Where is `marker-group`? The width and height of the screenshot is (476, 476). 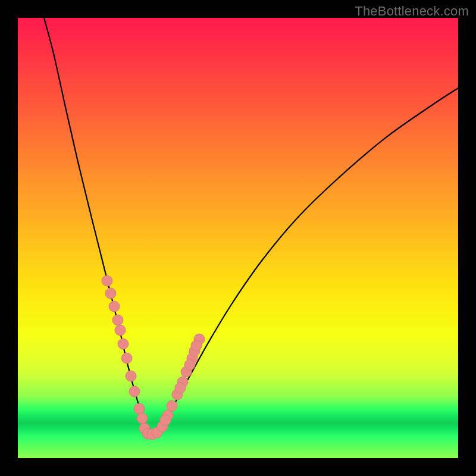 marker-group is located at coordinates (154, 358).